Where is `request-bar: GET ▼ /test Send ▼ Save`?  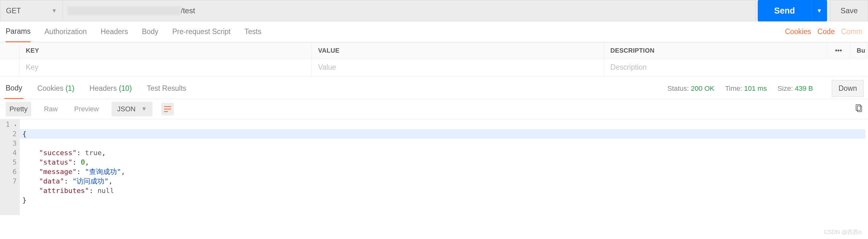 request-bar: GET ▼ /test Send ▼ Save is located at coordinates (434, 11).